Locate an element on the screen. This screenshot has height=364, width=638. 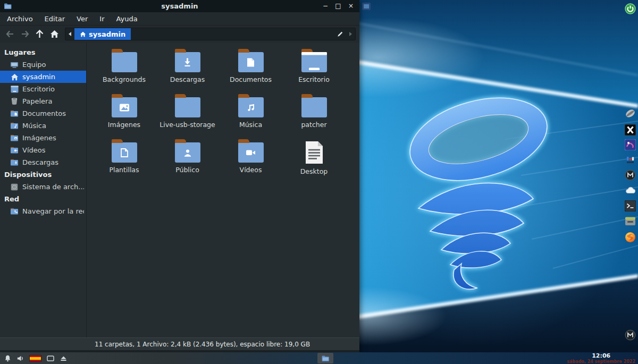
file-label: Público is located at coordinates (187, 170).